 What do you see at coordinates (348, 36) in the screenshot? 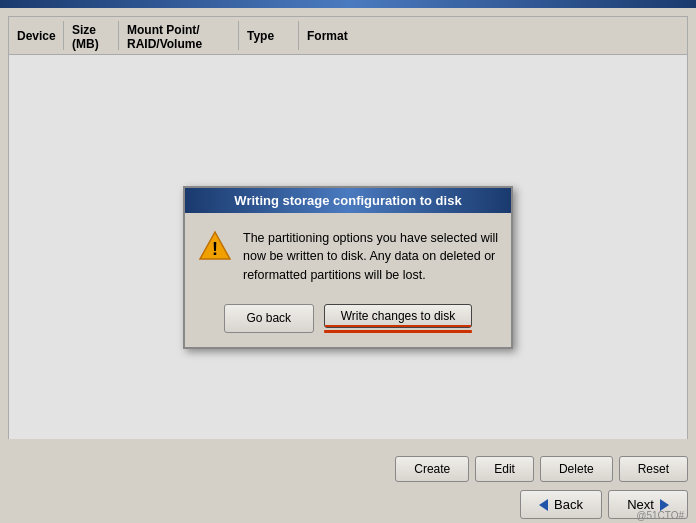
I see `table-header: Device Size (MB) Mount Point/ RAID/Volum…` at bounding box center [348, 36].